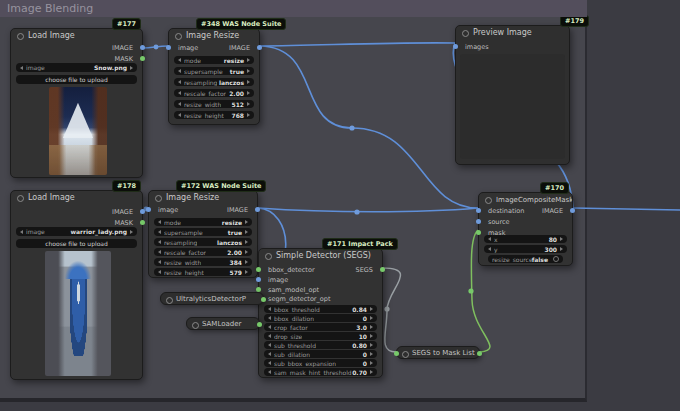 Image resolution: width=680 pixels, height=411 pixels. I want to click on image-combo-widget: image Snow.png, so click(76, 68).